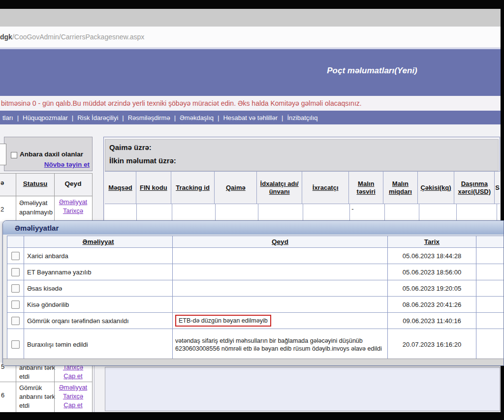 This screenshot has width=504, height=420. What do you see at coordinates (432, 288) in the screenshot?
I see `cell-date: 05.06.2023 19:20:05` at bounding box center [432, 288].